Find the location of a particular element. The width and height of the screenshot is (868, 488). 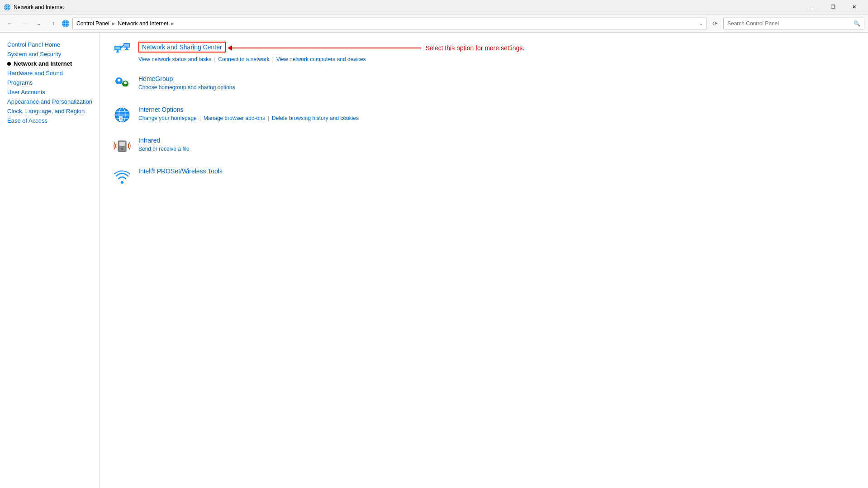

back-button: ← is located at coordinates (10, 24).